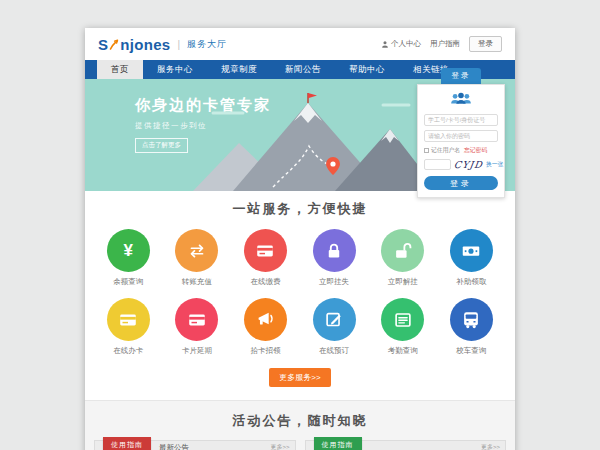  Describe the element at coordinates (494, 164) in the screenshot. I see `captcha-refresh-link: 换一张` at that location.